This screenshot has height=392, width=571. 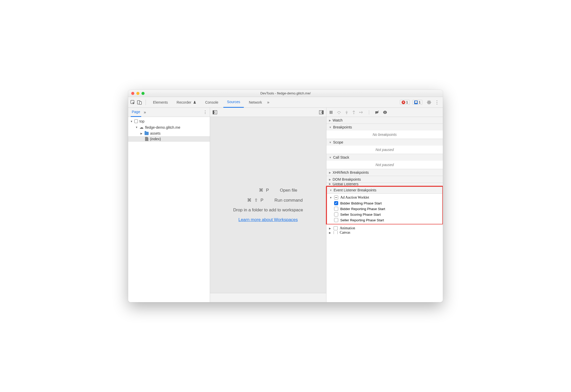 What do you see at coordinates (385, 233) in the screenshot?
I see `canvas-group: Canvas` at bounding box center [385, 233].